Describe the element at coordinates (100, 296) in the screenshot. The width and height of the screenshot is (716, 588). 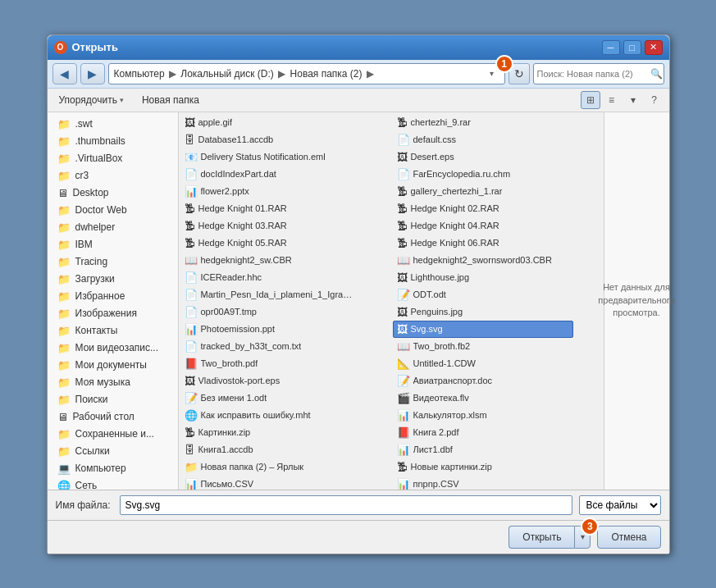
I see `sidebar-label: Избранное` at that location.